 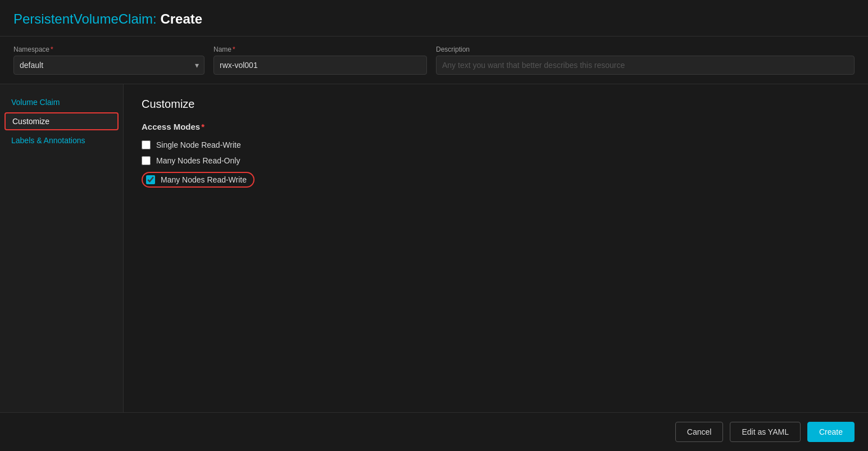 What do you see at coordinates (109, 60) in the screenshot?
I see `namespace-field-group: Namespace* default kube-system kube-publ…` at bounding box center [109, 60].